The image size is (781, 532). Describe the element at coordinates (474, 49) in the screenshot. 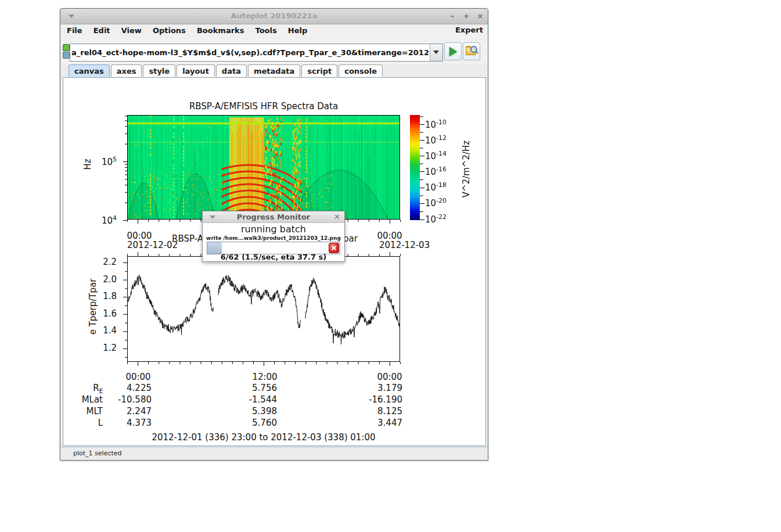

I see `magnifier-icon` at that location.